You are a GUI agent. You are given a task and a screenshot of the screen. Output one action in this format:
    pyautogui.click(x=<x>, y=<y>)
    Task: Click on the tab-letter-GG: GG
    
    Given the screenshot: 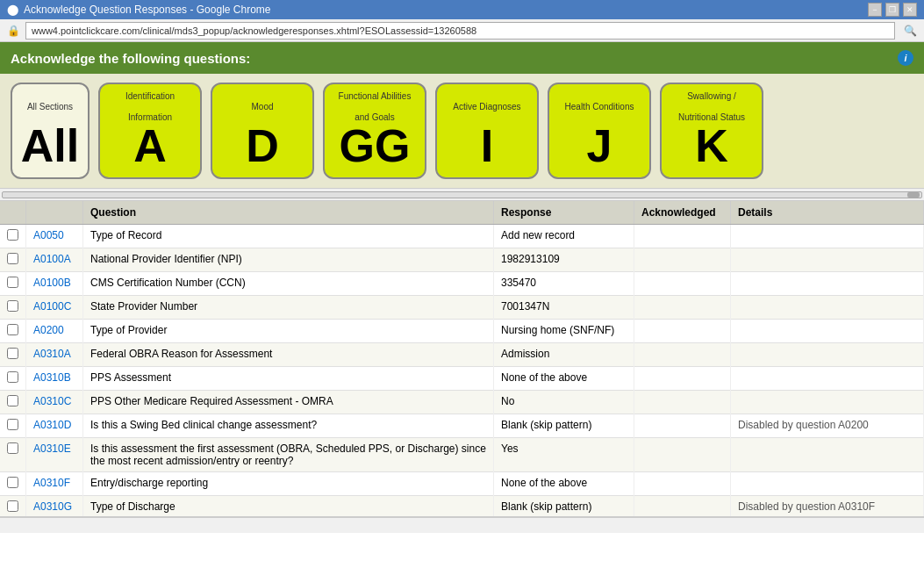 What is the action you would take?
    pyautogui.click(x=376, y=146)
    